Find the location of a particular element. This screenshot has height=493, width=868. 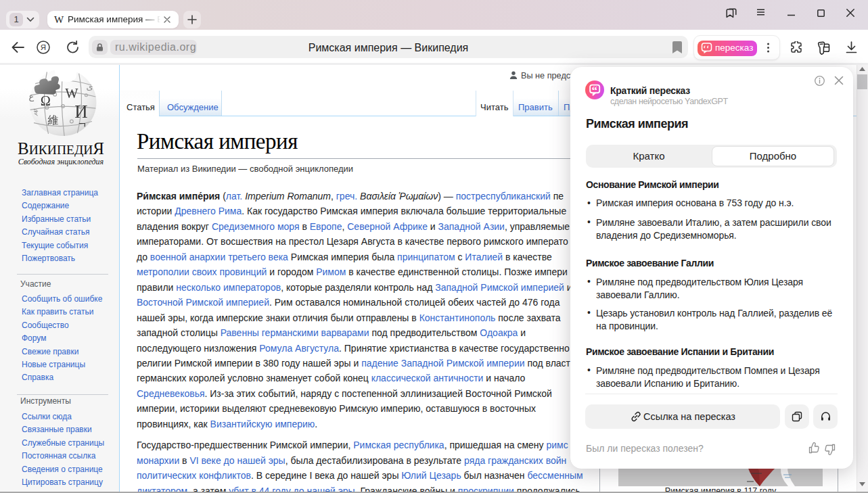

svg-text: W is located at coordinates (72, 93).